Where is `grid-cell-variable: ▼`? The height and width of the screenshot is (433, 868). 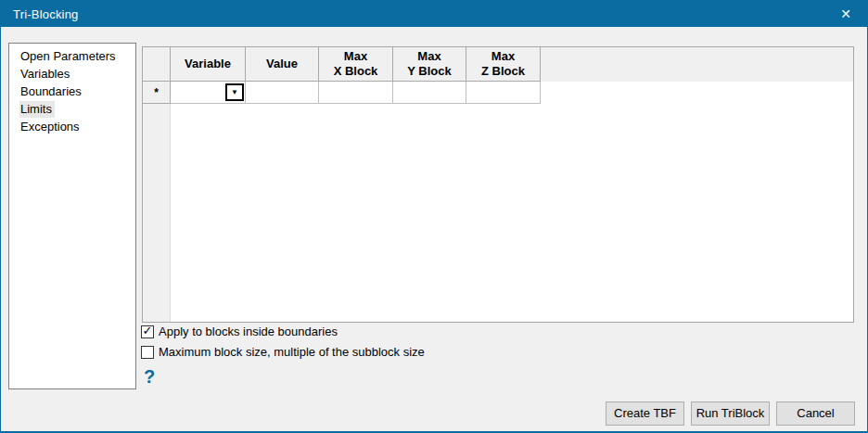
grid-cell-variable: ▼ is located at coordinates (208, 93).